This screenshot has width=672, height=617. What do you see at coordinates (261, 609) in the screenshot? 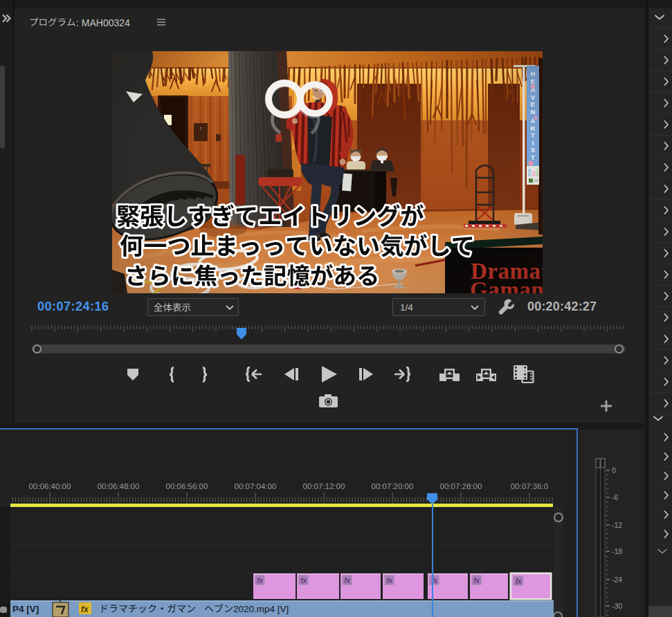
I see `svg-text: 2020.mp4 [V]` at bounding box center [261, 609].